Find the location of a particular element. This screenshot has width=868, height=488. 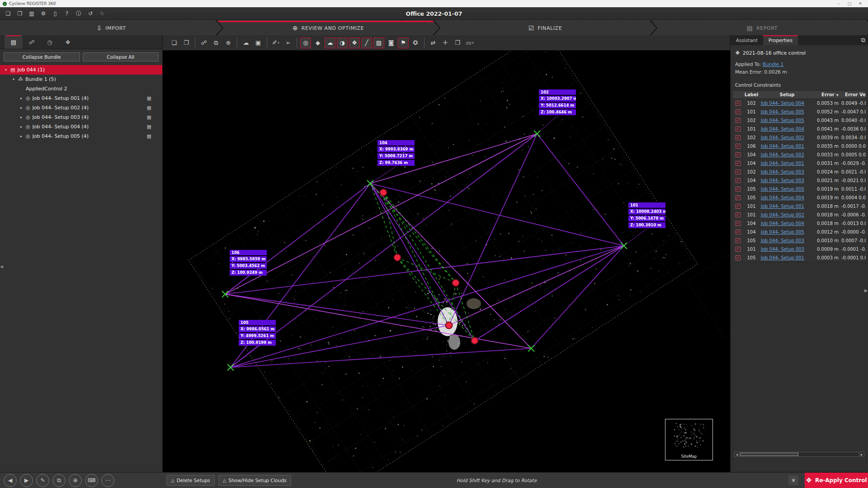

maximize-button: ▢ is located at coordinates (849, 4).